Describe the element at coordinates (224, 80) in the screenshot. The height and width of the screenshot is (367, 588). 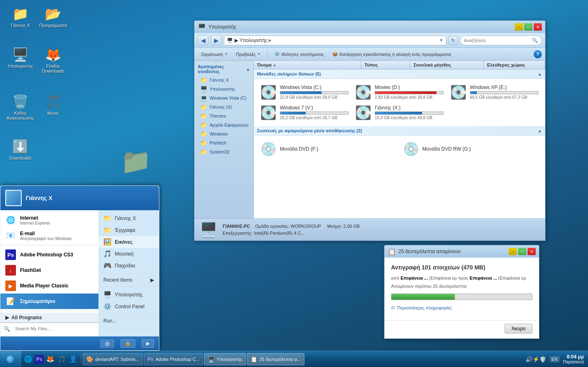
I see `sidebar-item-giannhs: 📁 Γιάννης Χ` at that location.